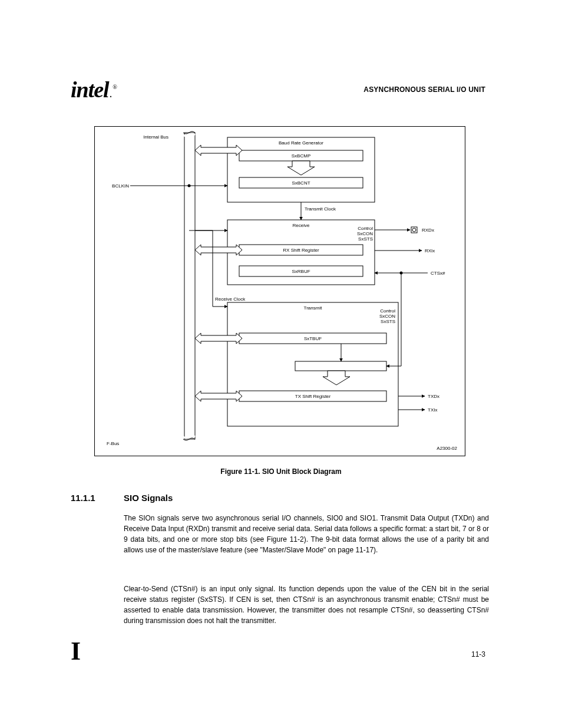 The image size is (562, 728). Describe the element at coordinates (300, 183) in the screenshot. I see `baud-cnt: SxBCNT` at that location.